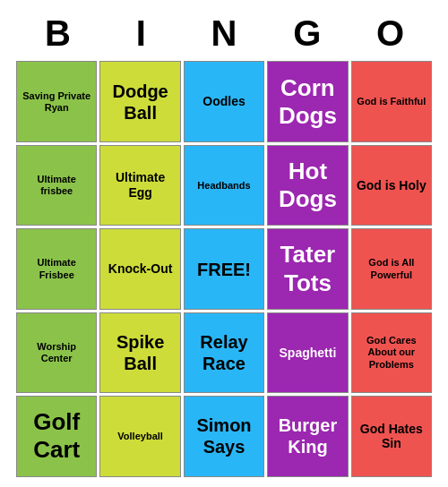 The width and height of the screenshot is (448, 487). I want to click on bingo-letter-i: I, so click(142, 34).